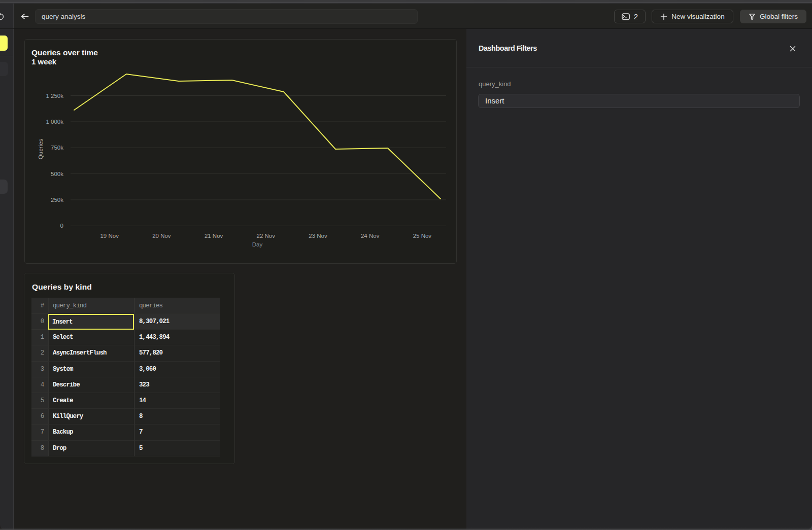 This screenshot has width=812, height=530. Describe the element at coordinates (57, 200) in the screenshot. I see `svg-text: 250k` at that location.